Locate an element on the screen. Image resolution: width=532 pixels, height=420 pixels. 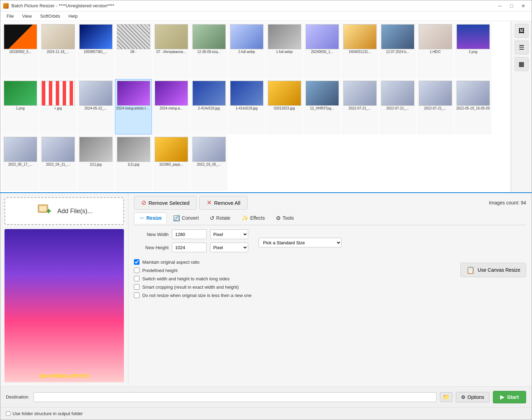
list-item: 1.HEIC is located at coordinates (435, 51).